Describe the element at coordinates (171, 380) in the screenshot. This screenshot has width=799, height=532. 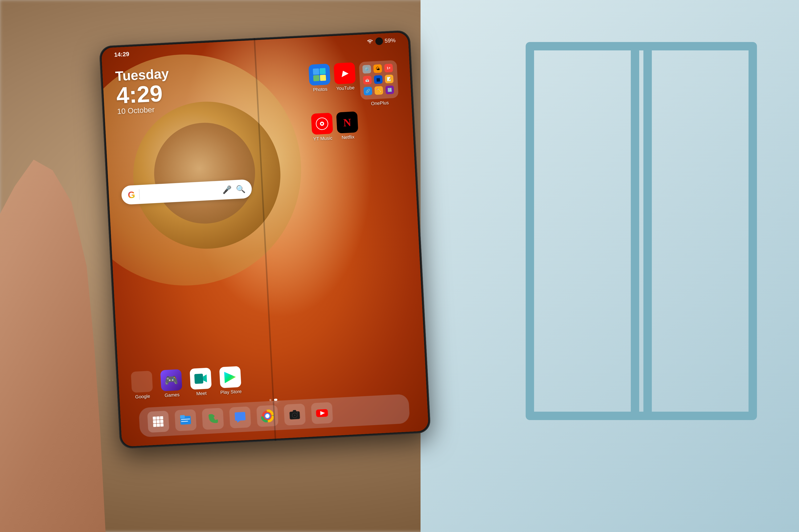
I see `games-icon-emoji: 🎮` at that location.